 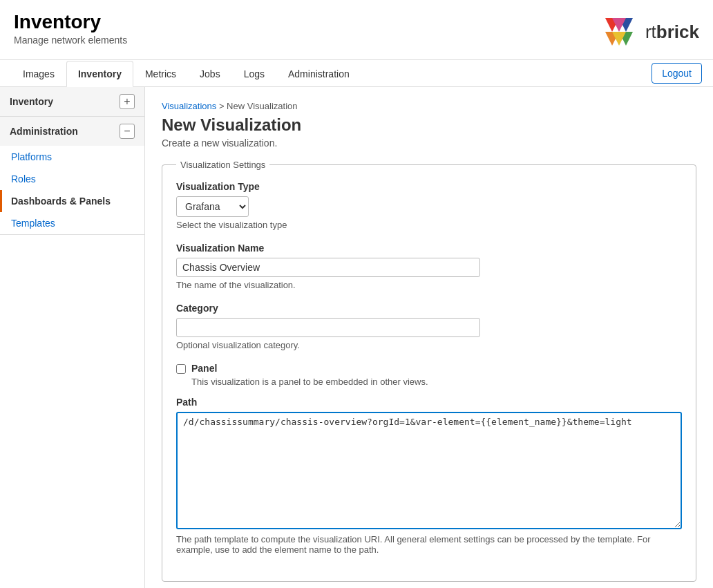 What do you see at coordinates (429, 308) in the screenshot?
I see `category-label: Category` at bounding box center [429, 308].